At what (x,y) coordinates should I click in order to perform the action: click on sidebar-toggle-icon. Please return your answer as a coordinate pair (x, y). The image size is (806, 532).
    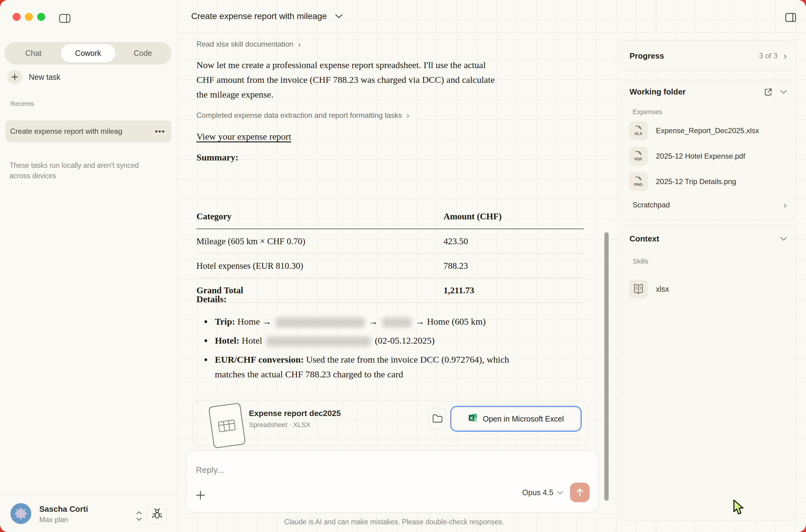
    Looking at the image, I should click on (65, 19).